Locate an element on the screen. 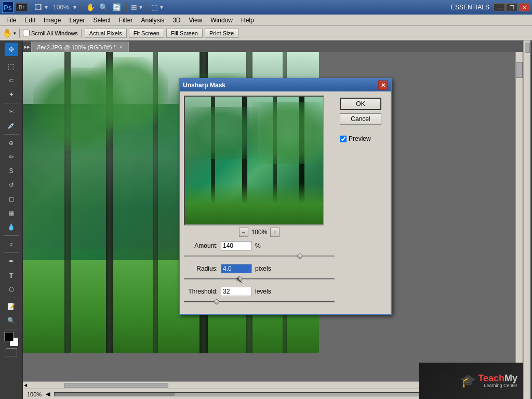 Image resolution: width=532 pixels, height=399 pixels. dodge-tool: ○ is located at coordinates (11, 244).